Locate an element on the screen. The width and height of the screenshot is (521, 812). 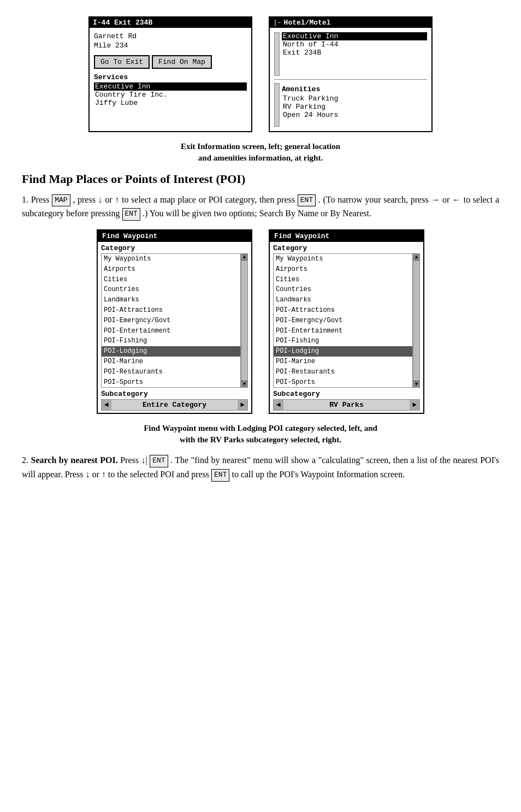
cat-list-left: My Waypoints Airports Cities Countries L… is located at coordinates (171, 321).